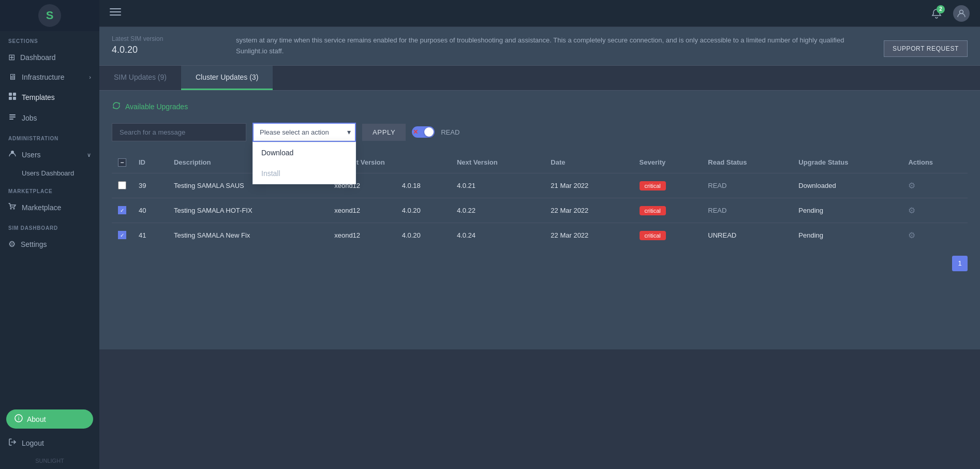  Describe the element at coordinates (12, 118) in the screenshot. I see `jobs-icon` at that location.